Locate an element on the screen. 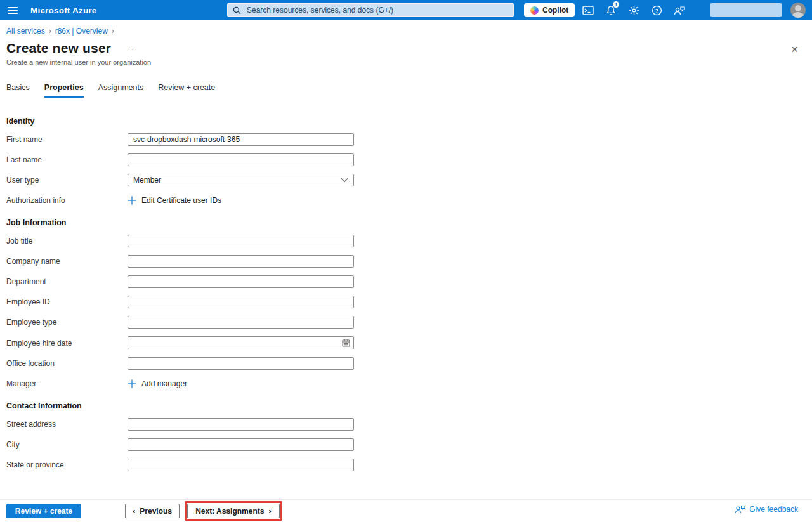 The width and height of the screenshot is (812, 522). close-icon: × is located at coordinates (794, 49).